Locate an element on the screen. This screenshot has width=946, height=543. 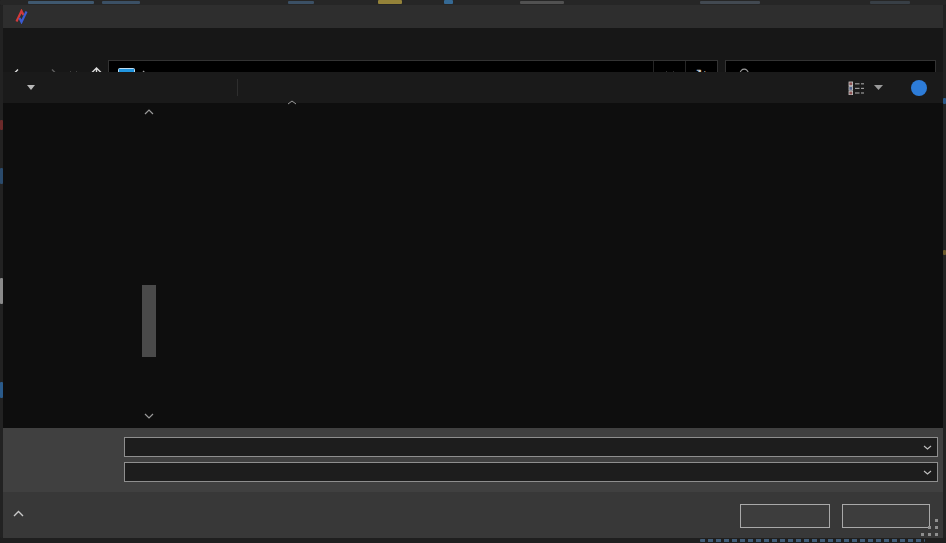
close-icon is located at coordinates (926, 16).